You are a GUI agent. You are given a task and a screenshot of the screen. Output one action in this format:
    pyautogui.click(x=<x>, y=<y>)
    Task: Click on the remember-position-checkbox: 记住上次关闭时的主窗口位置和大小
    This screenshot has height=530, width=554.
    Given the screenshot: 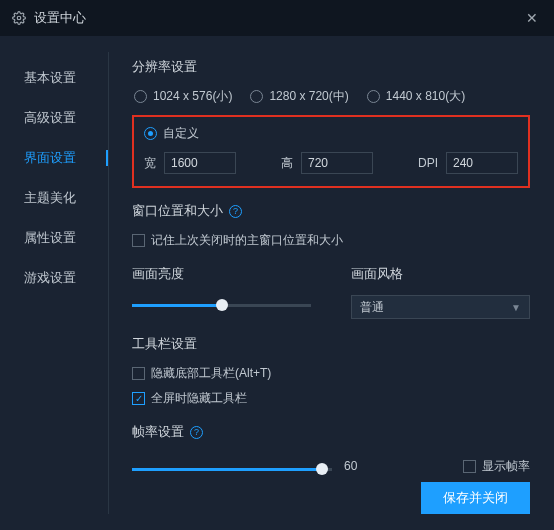 What is the action you would take?
    pyautogui.click(x=331, y=240)
    